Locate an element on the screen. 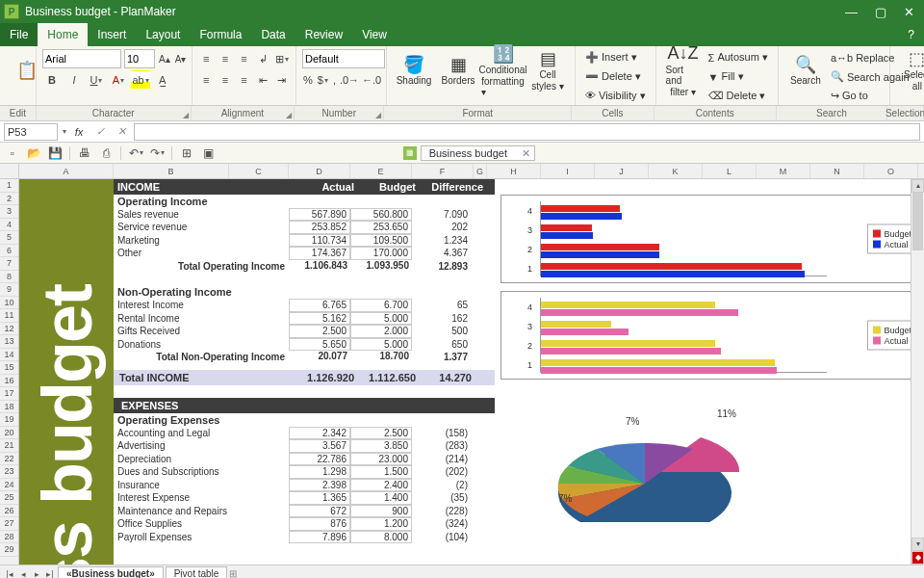 The height and width of the screenshot is (578, 924). sheet-tabs: |◂ ◂ ▸ ▸| «Business budget» Pivot table … is located at coordinates (462, 571).